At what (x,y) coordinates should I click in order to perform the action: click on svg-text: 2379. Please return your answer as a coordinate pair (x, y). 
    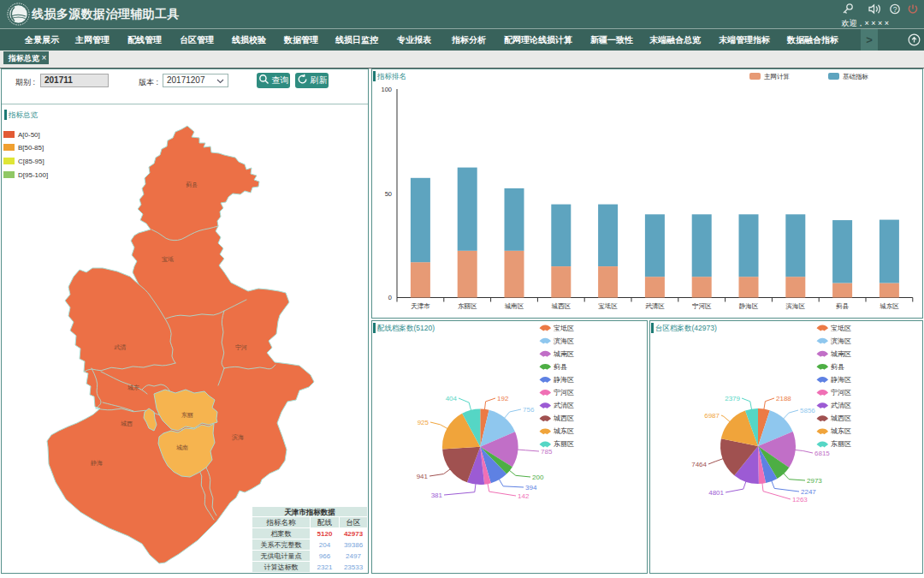
    Looking at the image, I should click on (732, 399).